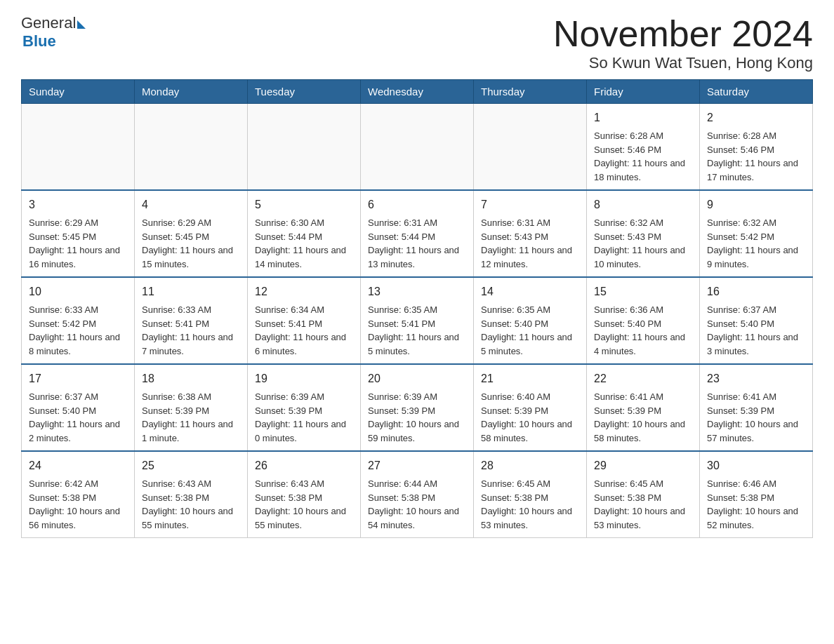  What do you see at coordinates (417, 321) in the screenshot?
I see `calendar-week-row: 10Sunrise: 6:33 AMSunset: 5:42 PMDayligh…` at bounding box center [417, 321].